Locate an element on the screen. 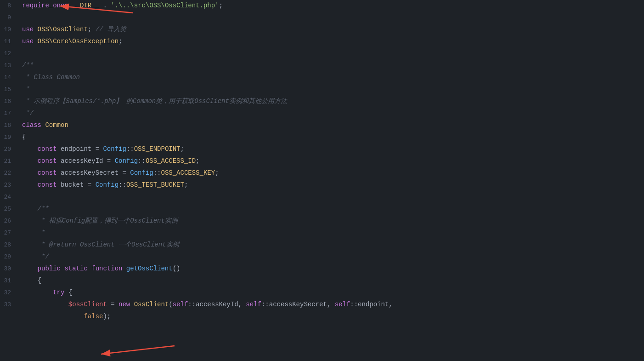  code-line: 10use OSS\OssClient; // 导入类 is located at coordinates (322, 30).